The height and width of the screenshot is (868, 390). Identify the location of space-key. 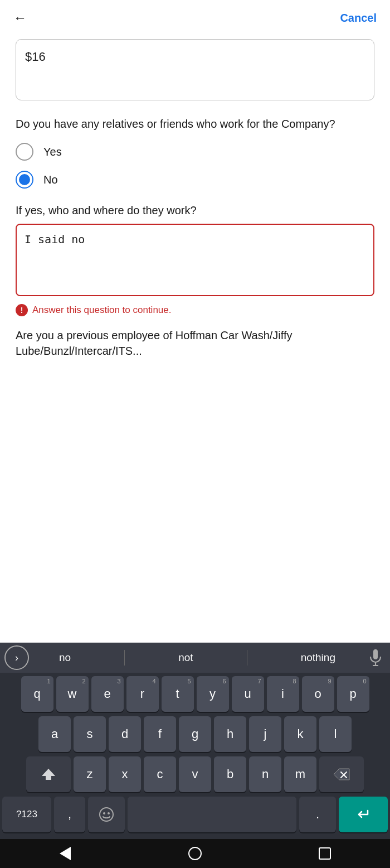
(212, 814).